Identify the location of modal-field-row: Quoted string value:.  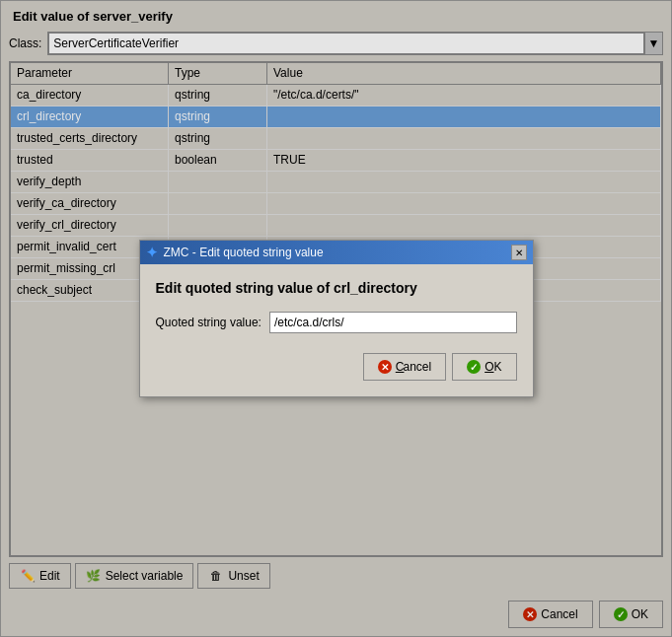
(336, 322).